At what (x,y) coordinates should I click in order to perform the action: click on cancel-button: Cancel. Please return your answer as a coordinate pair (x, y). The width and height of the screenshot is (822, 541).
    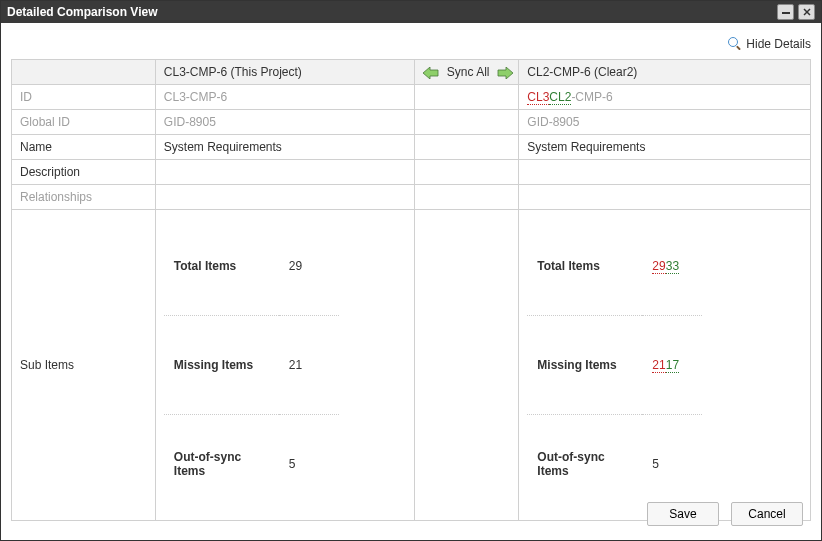
    Looking at the image, I should click on (767, 514).